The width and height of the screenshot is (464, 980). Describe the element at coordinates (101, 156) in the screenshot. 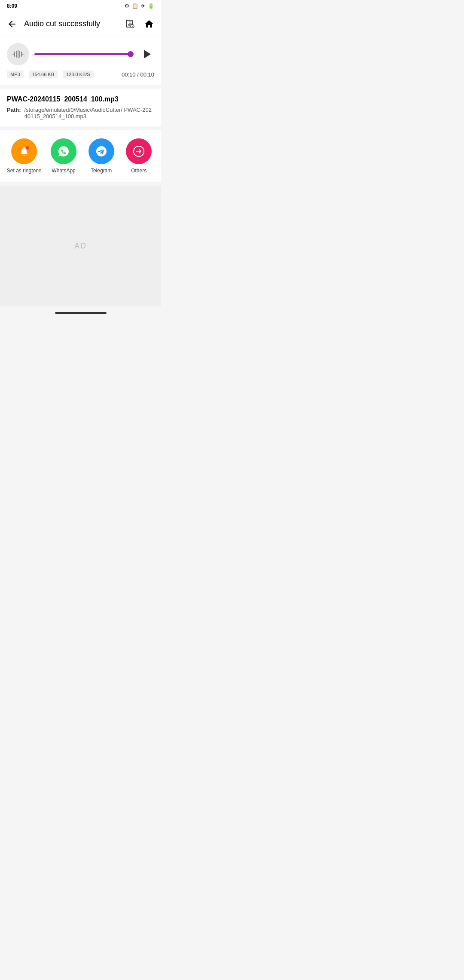

I see `action-telegram: Telegram` at that location.